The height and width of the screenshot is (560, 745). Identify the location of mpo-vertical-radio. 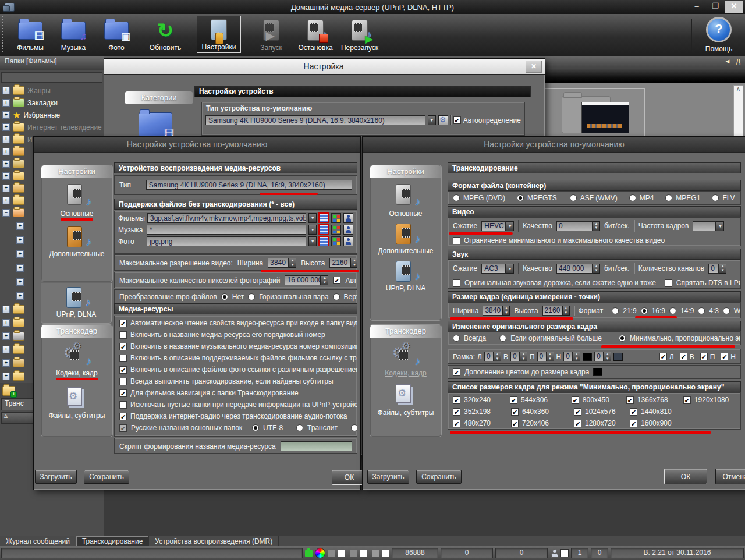
(336, 297).